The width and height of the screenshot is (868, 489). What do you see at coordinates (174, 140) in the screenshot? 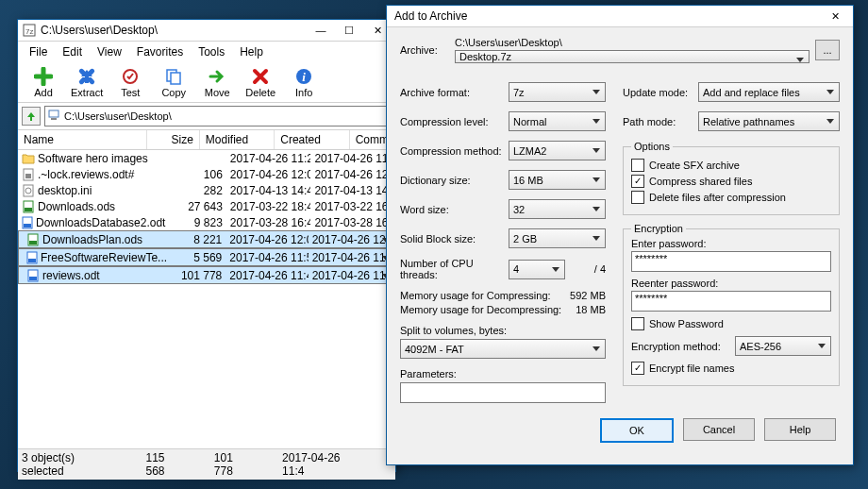
I see `col-size: Size` at bounding box center [174, 140].